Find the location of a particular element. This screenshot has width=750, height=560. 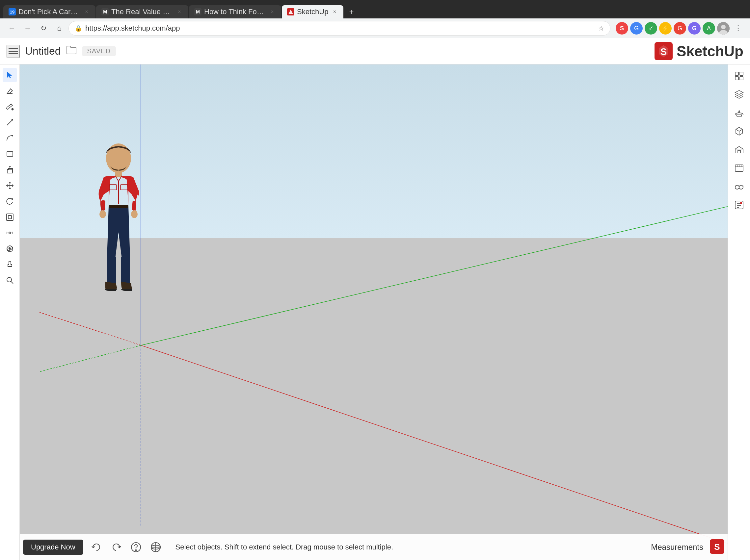

ext-6: G is located at coordinates (694, 28).